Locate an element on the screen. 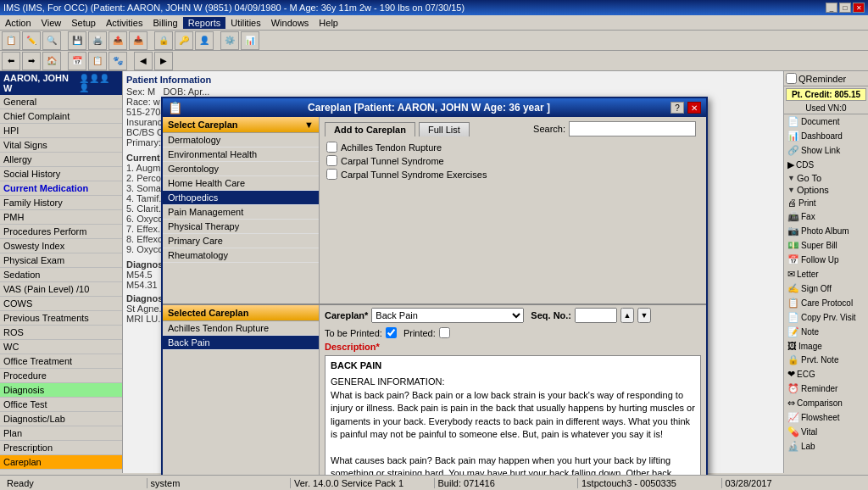 This screenshot has width=868, height=490. minimize-button: _ is located at coordinates (832, 8).